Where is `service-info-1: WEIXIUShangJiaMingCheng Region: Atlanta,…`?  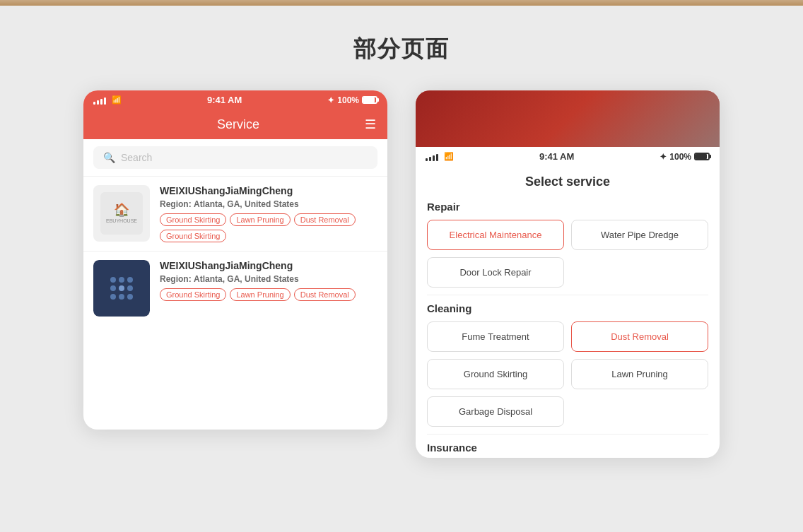
service-info-1: WEIXIUShangJiaMingCheng Region: Atlanta,… is located at coordinates (269, 213).